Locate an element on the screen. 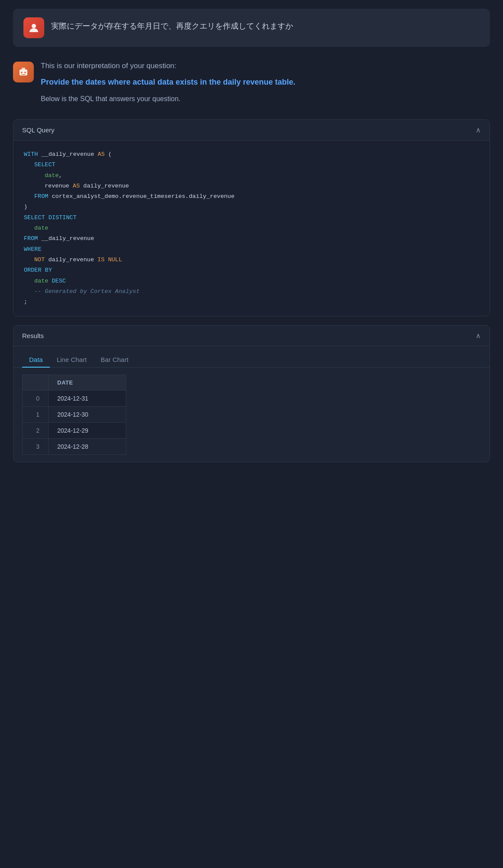 The height and width of the screenshot is (868, 503). code-line-11: NOT daily_revenue IS NULL is located at coordinates (252, 260).